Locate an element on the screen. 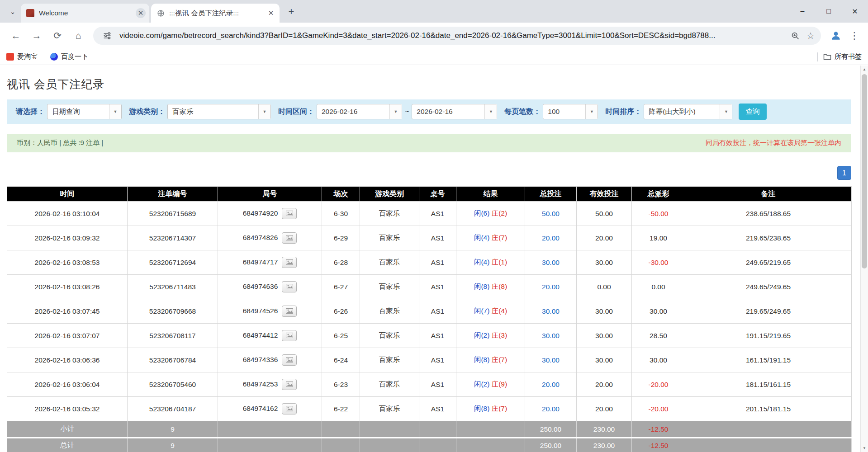  round-number: 684974162 is located at coordinates (261, 409).